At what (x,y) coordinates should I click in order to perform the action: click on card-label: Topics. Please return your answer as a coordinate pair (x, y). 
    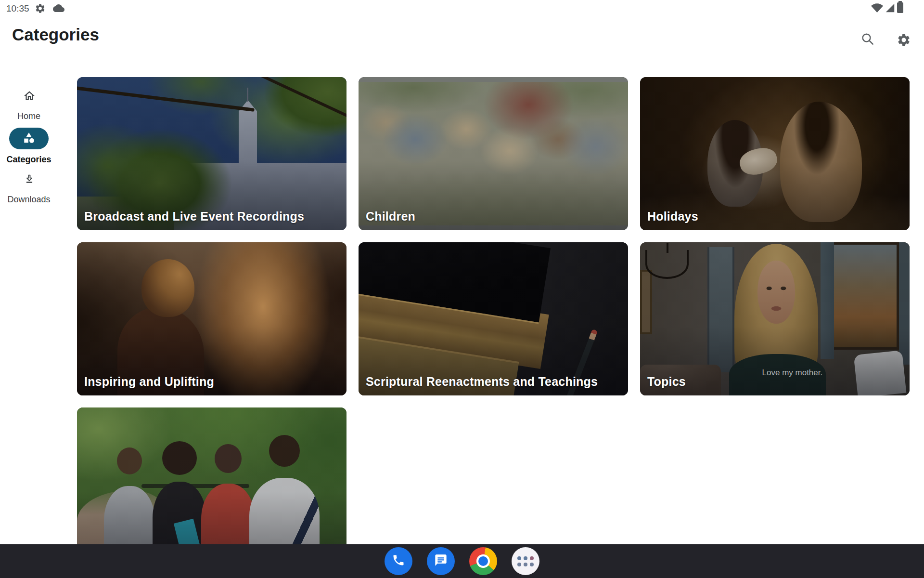
    Looking at the image, I should click on (667, 381).